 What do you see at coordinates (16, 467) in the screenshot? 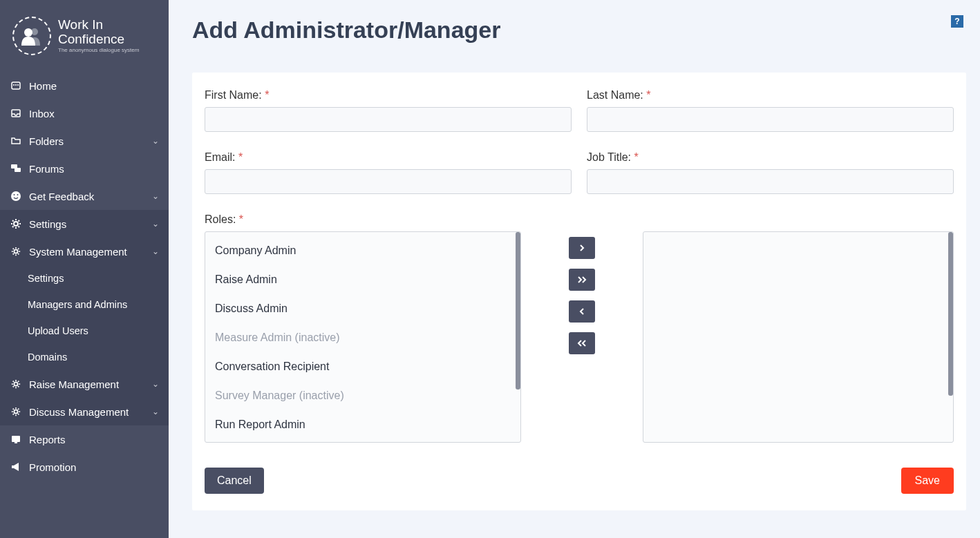
I see `megaphone-icon` at bounding box center [16, 467].